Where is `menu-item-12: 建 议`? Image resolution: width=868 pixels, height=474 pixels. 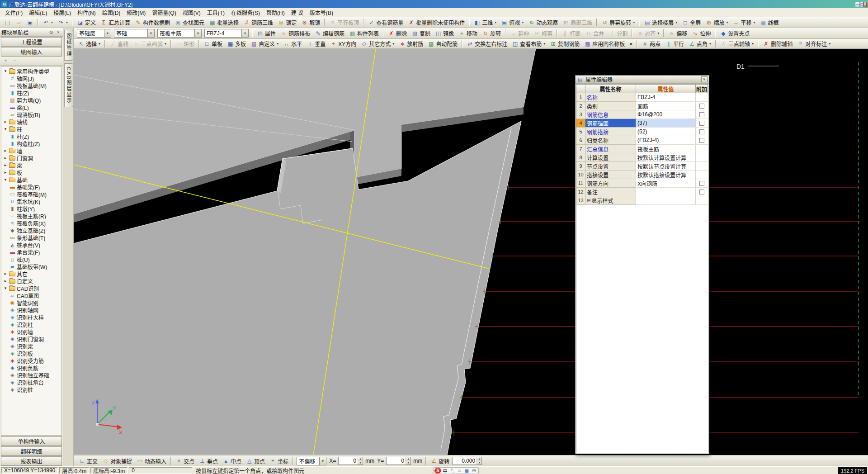 menu-item-12: 建 议 is located at coordinates (297, 13).